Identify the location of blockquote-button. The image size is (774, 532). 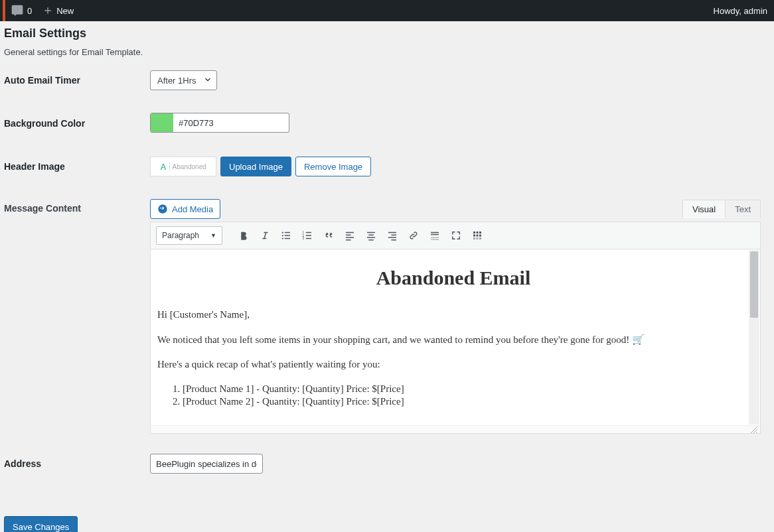
(329, 235).